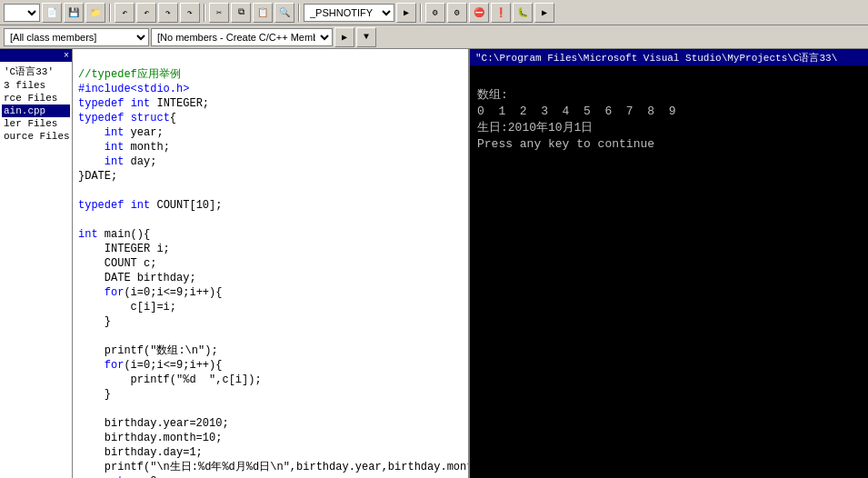 The height and width of the screenshot is (478, 868). What do you see at coordinates (154, 423) in the screenshot?
I see `code-line-24: birthday.year=2010;` at bounding box center [154, 423].